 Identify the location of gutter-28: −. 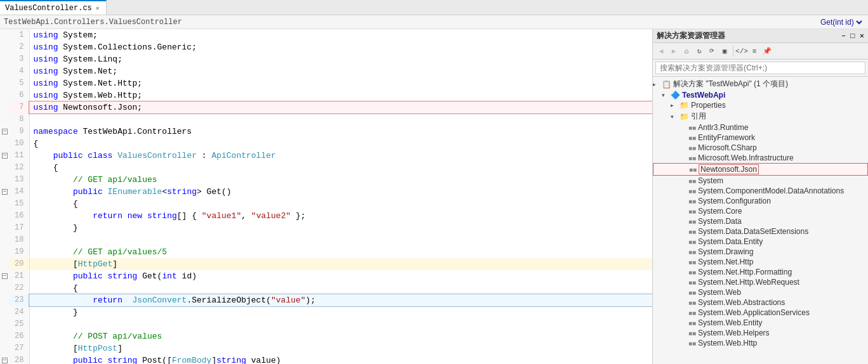
(4, 359).